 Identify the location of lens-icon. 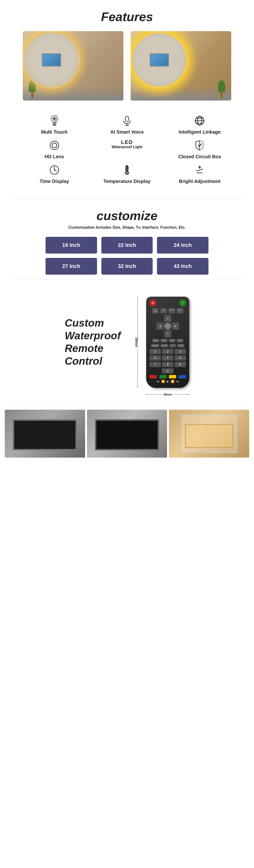
(54, 146).